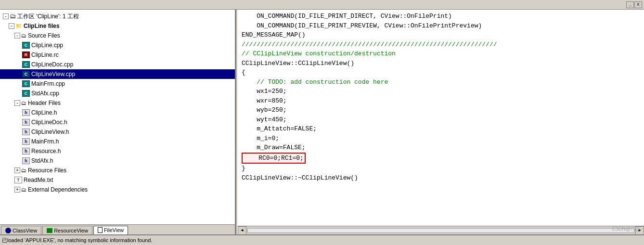  Describe the element at coordinates (441, 35) in the screenshot. I see `code-line: END_MESSAGE_MAP()` at that location.